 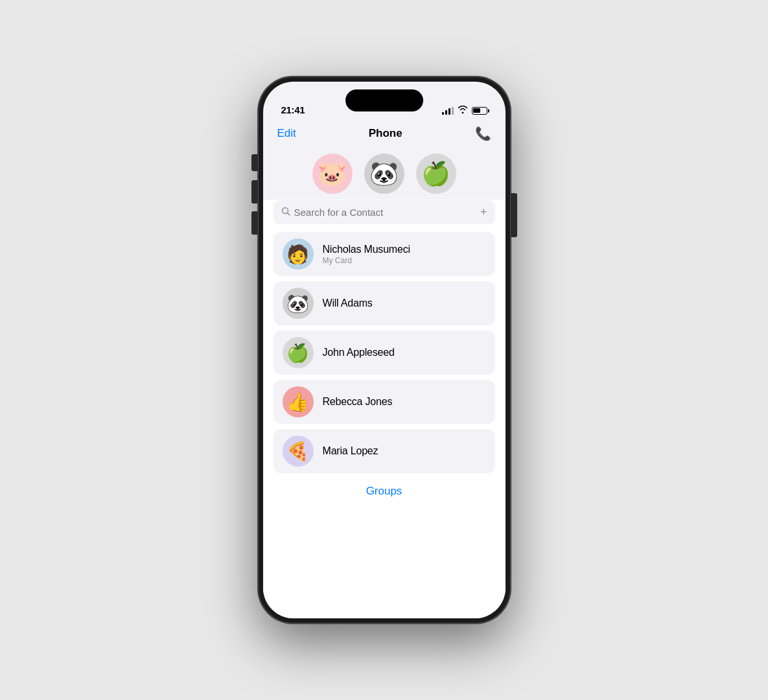 I want to click on contact-avatar-will: 🐼, so click(x=298, y=303).